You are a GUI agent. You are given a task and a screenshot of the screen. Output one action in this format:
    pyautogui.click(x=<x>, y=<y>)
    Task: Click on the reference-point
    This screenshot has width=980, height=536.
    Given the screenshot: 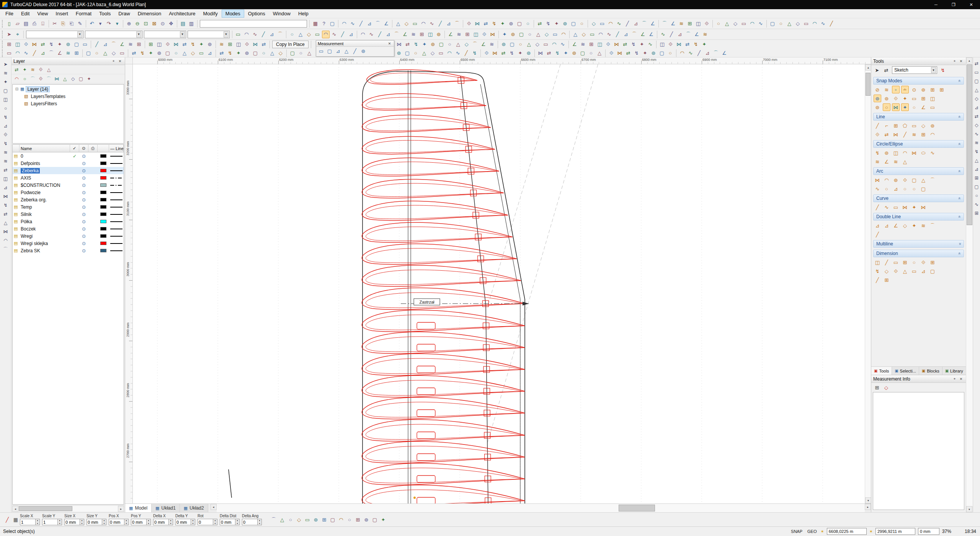 What is the action you would take?
    pyautogui.click(x=415, y=498)
    